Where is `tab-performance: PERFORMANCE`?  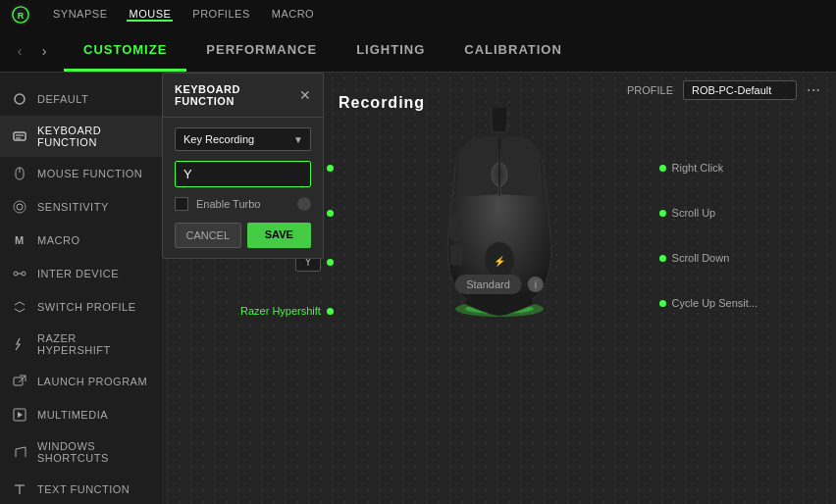
tab-performance: PERFORMANCE is located at coordinates (261, 51).